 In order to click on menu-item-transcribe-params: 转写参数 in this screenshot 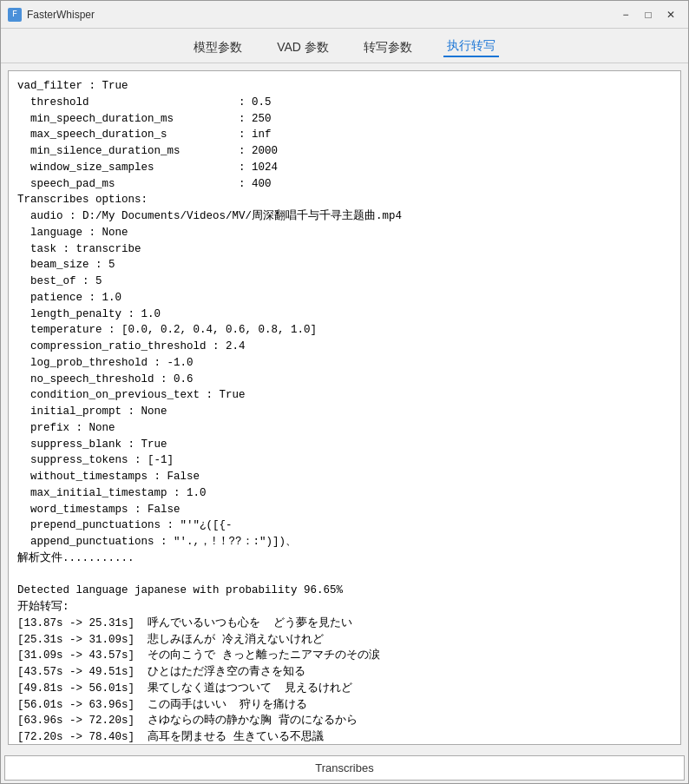, I will do `click(388, 48)`.